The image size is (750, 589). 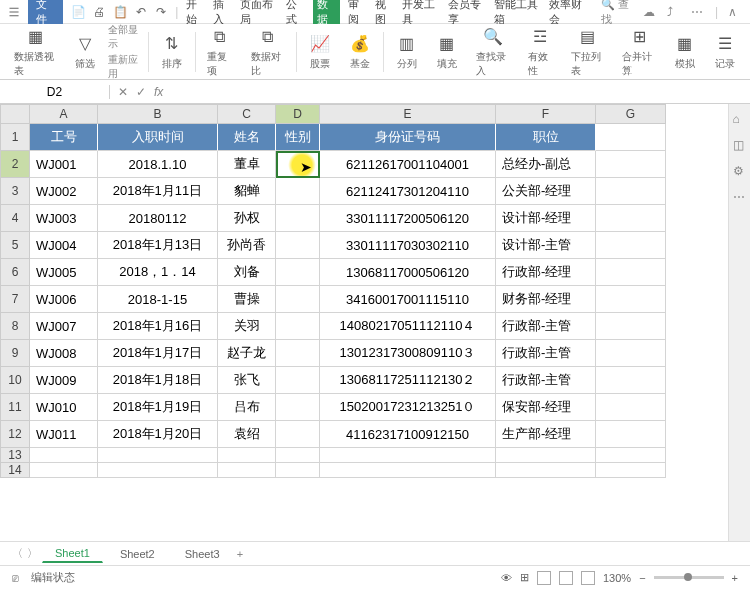 What do you see at coordinates (35, 52) in the screenshot?
I see `pivot-button: ▦数据透视表` at bounding box center [35, 52].